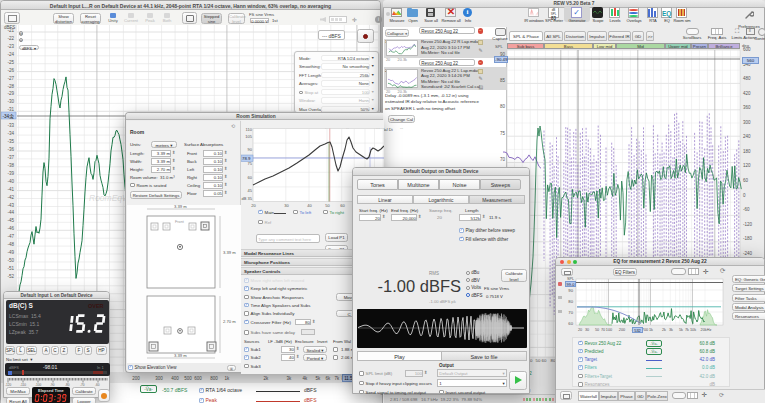  Describe the element at coordinates (180, 222) in the screenshot. I see `svg-text: Front` at that location.